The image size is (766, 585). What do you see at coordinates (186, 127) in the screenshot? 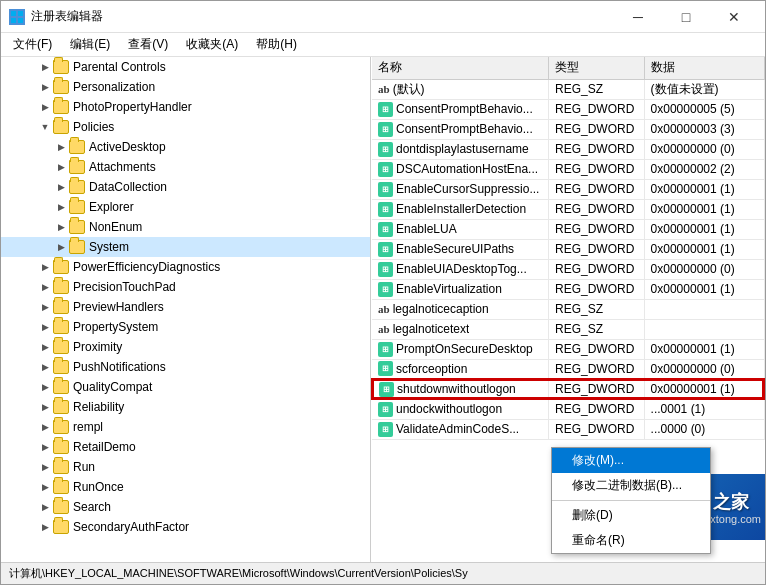
I see `tree-item-policies: ▼ Policies` at bounding box center [186, 127].